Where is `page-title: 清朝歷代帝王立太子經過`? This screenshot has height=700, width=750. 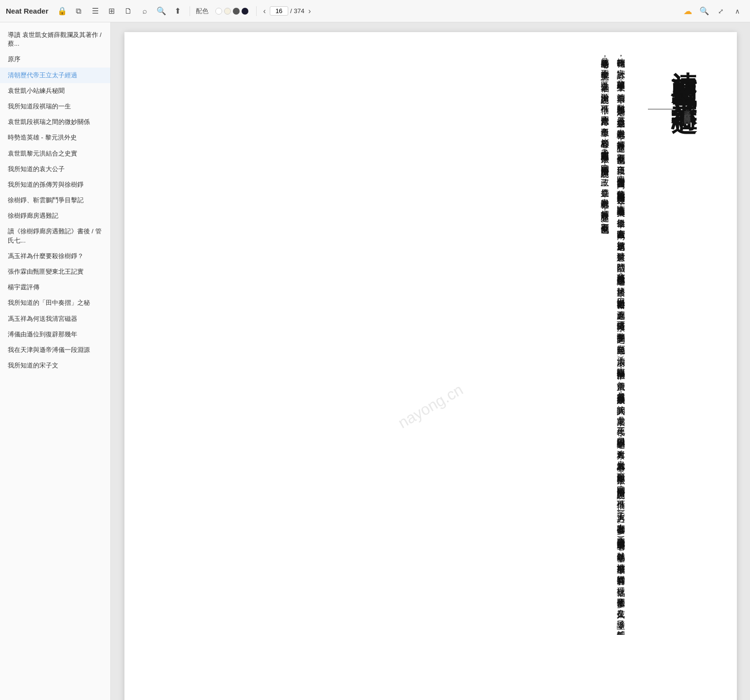 page-title: 清朝歷代帝王立太子經過 is located at coordinates (673, 73).